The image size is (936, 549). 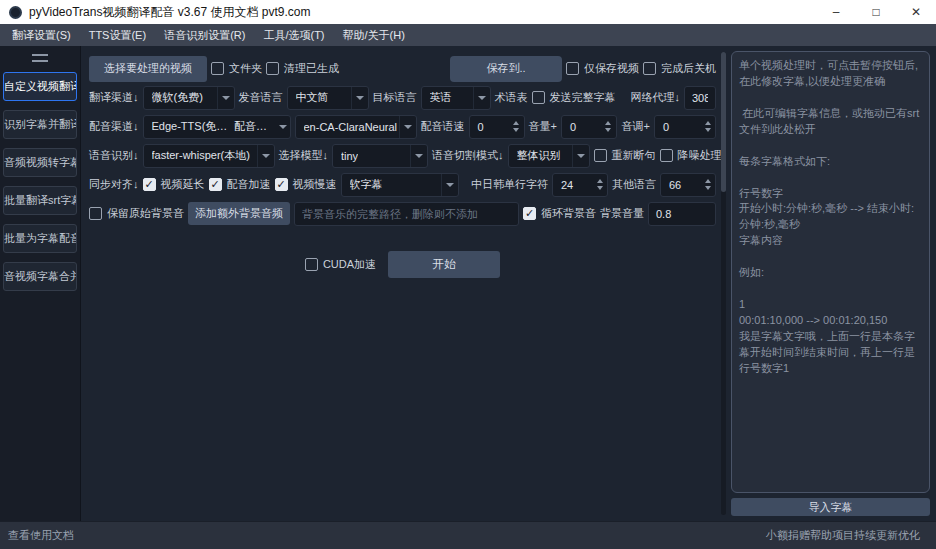 What do you see at coordinates (589, 127) in the screenshot?
I see `volume-stepper: 0` at bounding box center [589, 127].